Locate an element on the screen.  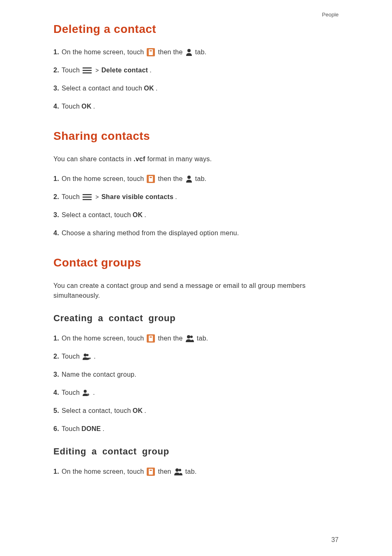
step-item: 2. Touch > Delete contact. is located at coordinates (196, 70).